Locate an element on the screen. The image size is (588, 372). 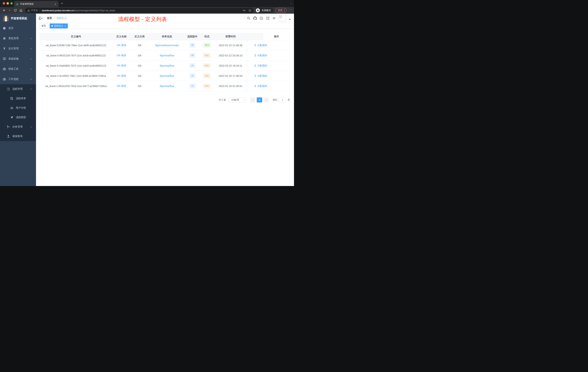
sidebar-item-user-group: 用户分组 is located at coordinates (18, 108).